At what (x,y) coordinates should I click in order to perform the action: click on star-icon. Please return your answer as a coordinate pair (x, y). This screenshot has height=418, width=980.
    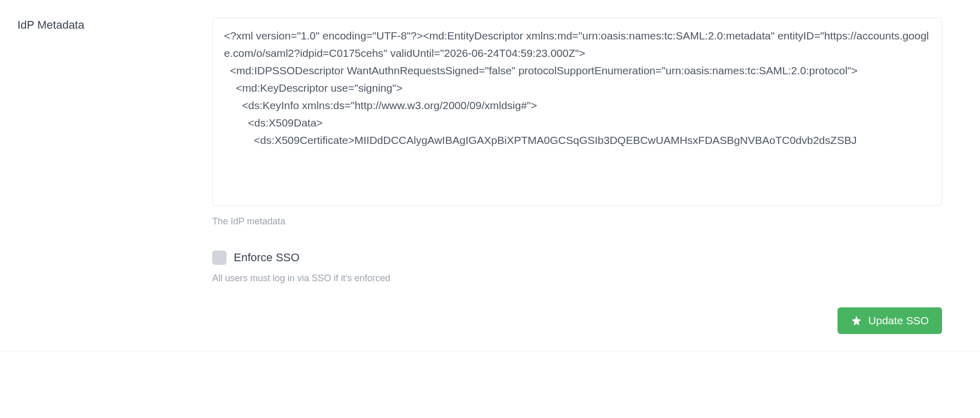
    Looking at the image, I should click on (856, 321).